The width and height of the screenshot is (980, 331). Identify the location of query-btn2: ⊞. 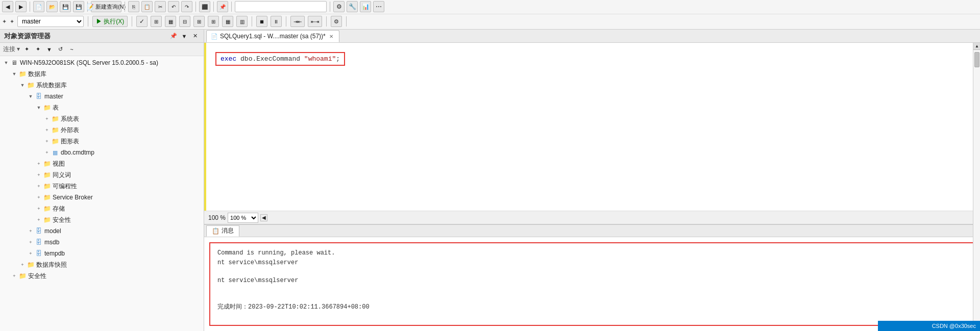
(199, 21).